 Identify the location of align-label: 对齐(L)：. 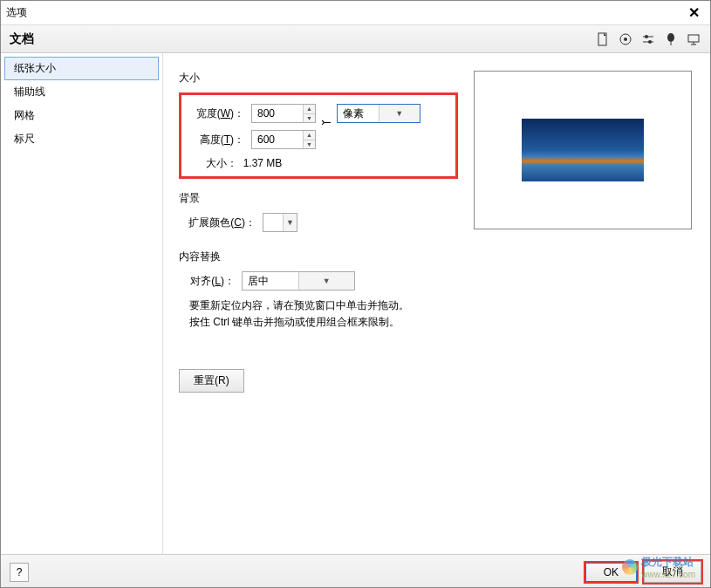
(213, 281).